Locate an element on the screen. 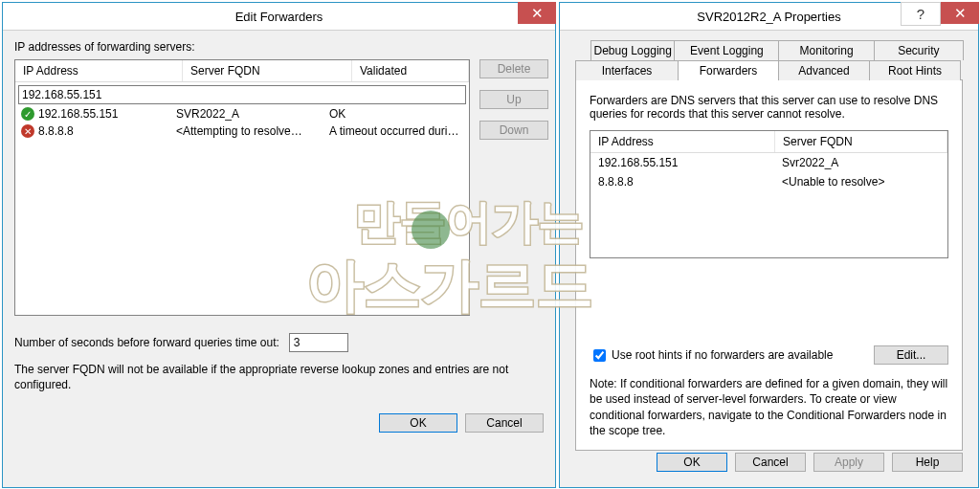 Image resolution: width=980 pixels, height=489 pixels. status-ok-icon: ✓ is located at coordinates (28, 114).